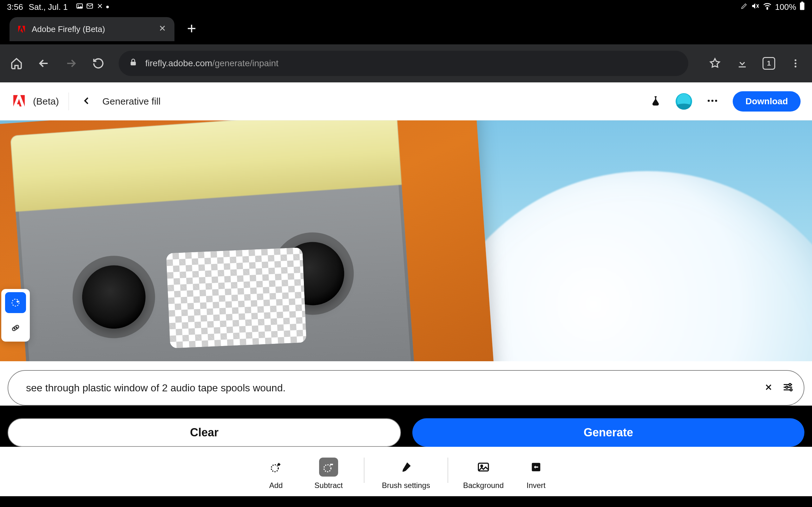 The width and height of the screenshot is (812, 507). What do you see at coordinates (767, 7) in the screenshot?
I see `wifi-icon` at bounding box center [767, 7].